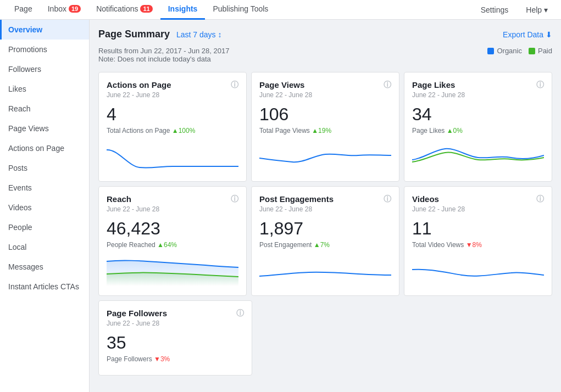 This screenshot has width=561, height=392. Describe the element at coordinates (478, 245) in the screenshot. I see `card-desc-videos: Total Video Views ▼8%` at that location.